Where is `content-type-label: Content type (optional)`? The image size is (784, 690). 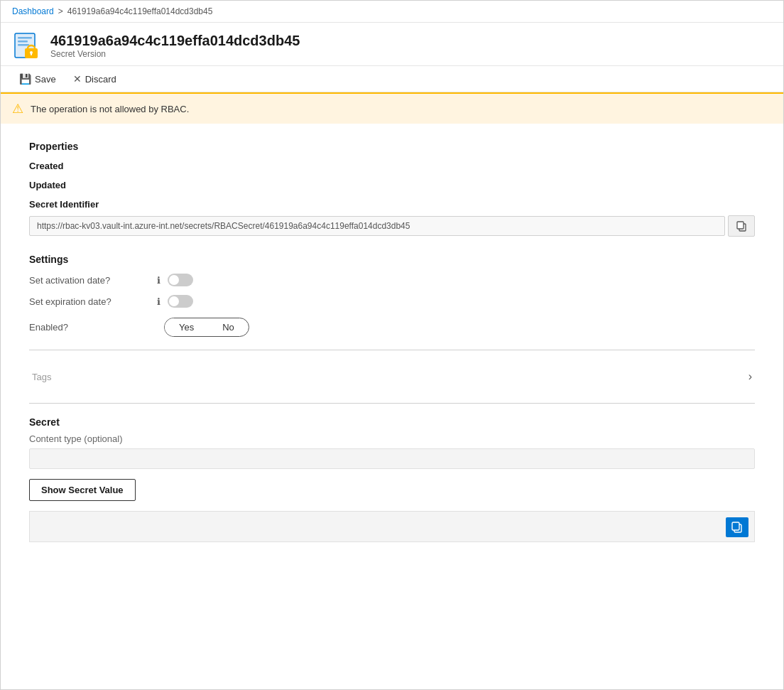 content-type-label: Content type (optional) is located at coordinates (392, 439).